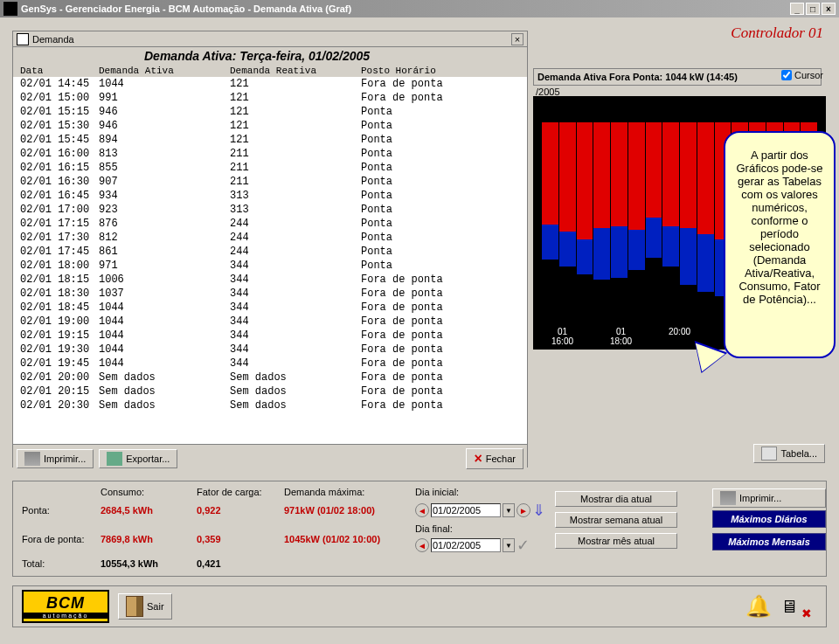 The image size is (839, 644). What do you see at coordinates (270, 182) in the screenshot?
I see `table-row: 02/01 16:30907211Ponta` at bounding box center [270, 182].